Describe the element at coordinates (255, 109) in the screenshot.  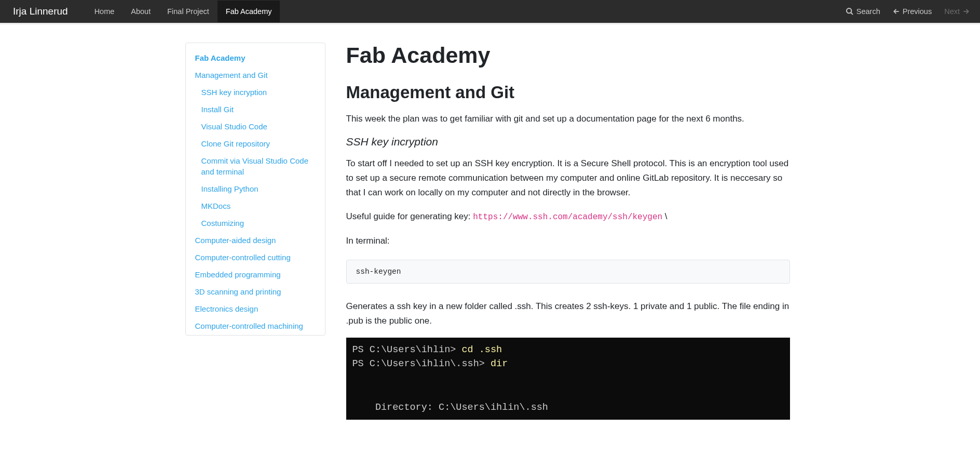
I see `toc-install-git: Install Git` at that location.